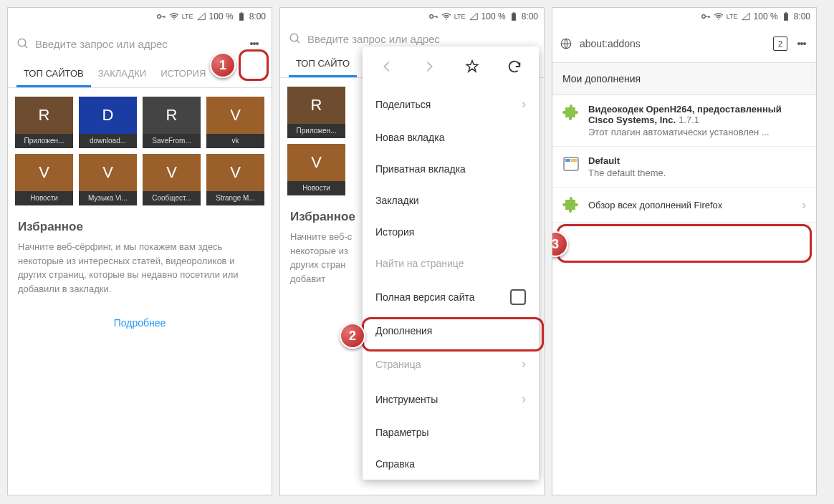  I want to click on favorites-text: Начните веб-сёрфинг, и мы покажем вам зд…, so click(140, 268).